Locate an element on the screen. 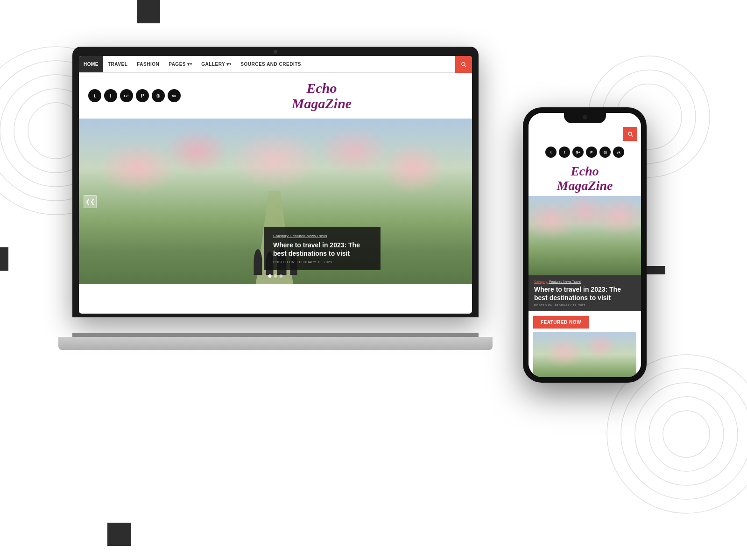 This screenshot has width=747, height=560. phone-category-links: Featured News Travel is located at coordinates (565, 282).